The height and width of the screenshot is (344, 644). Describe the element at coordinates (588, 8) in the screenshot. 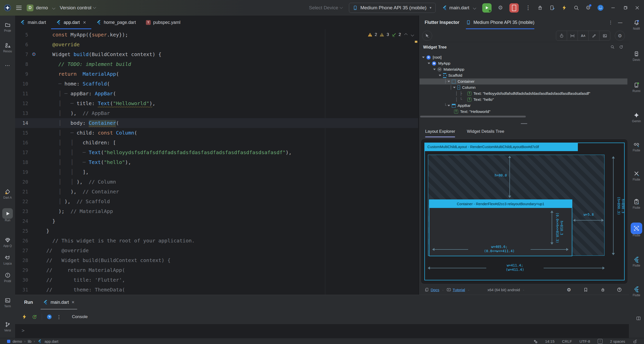

I see `settings-icon: ⚙` at that location.